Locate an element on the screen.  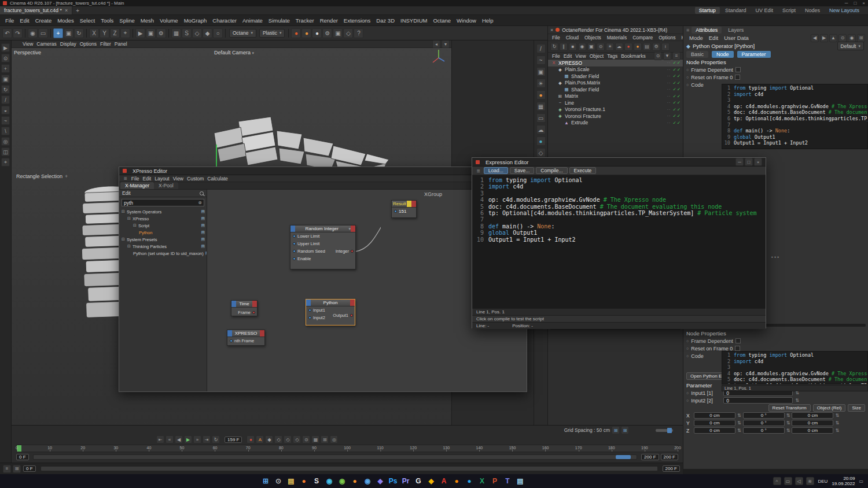
object-voronoi-fracture: ◈Voronoi Fracture··✓✓ is located at coordinates (616, 116).